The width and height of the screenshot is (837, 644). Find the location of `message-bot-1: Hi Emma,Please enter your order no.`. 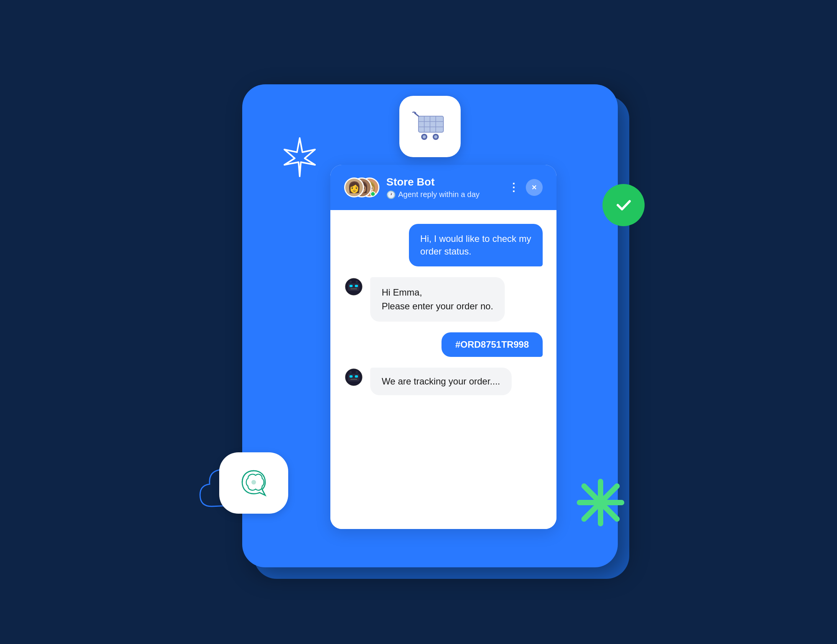

message-bot-1: Hi Emma,Please enter your order no. is located at coordinates (438, 299).